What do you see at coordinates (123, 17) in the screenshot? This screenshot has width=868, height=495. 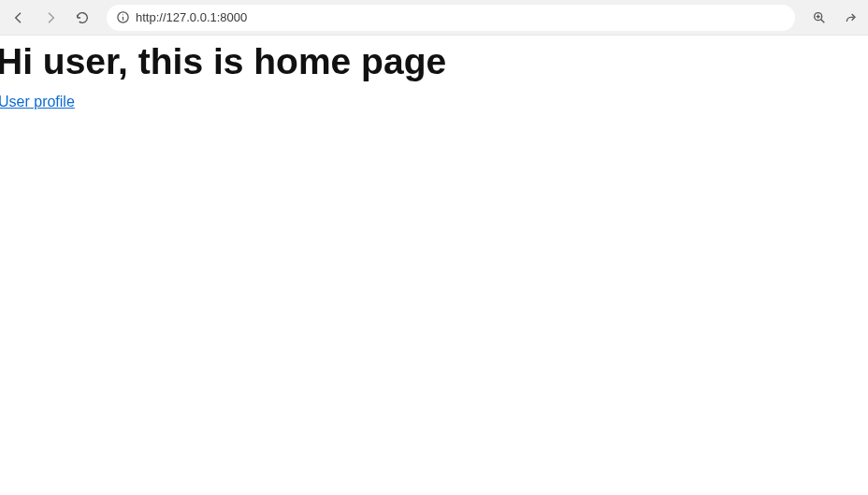 I see `info-icon` at bounding box center [123, 17].